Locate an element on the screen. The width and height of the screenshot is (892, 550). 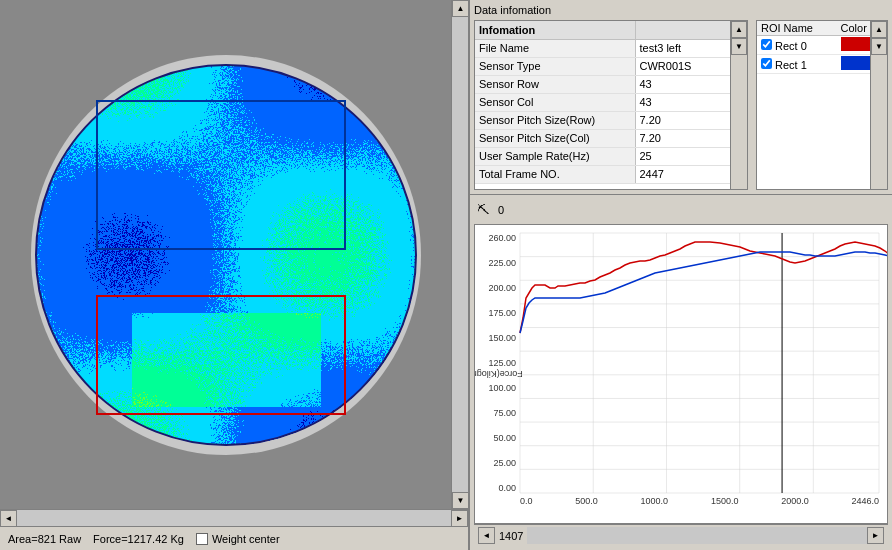
info-table-row: Total Frame NO.2447 is located at coordinates (611, 174).